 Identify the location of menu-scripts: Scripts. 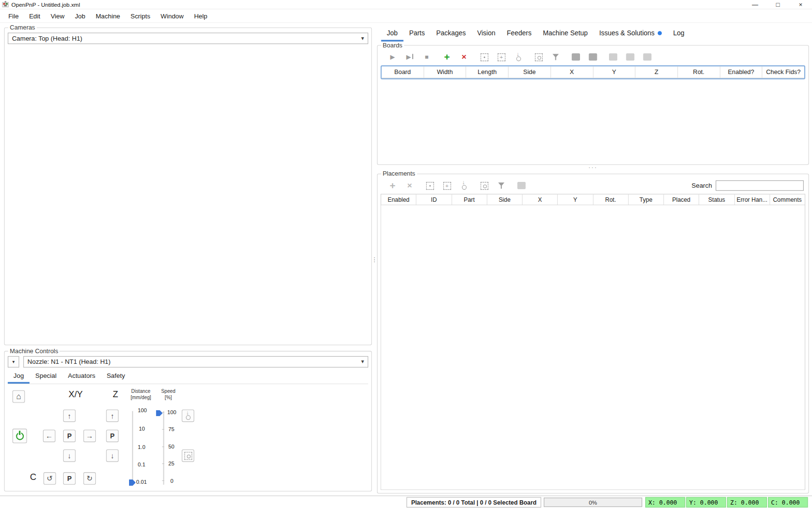
(140, 16).